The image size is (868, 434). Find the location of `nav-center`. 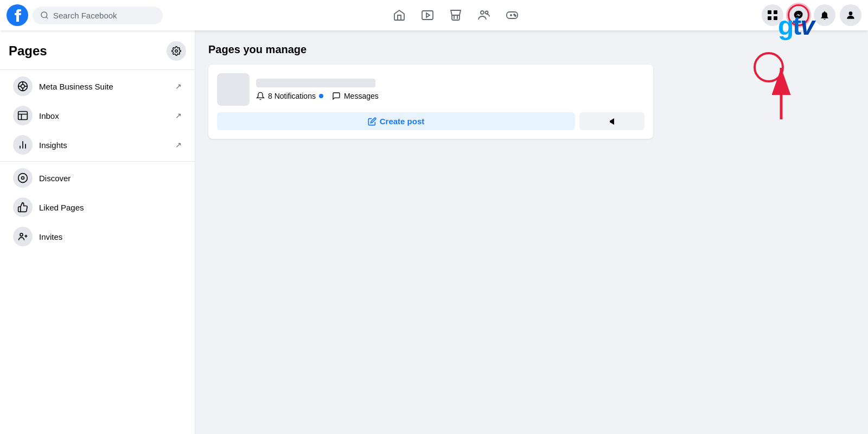

nav-center is located at coordinates (456, 15).